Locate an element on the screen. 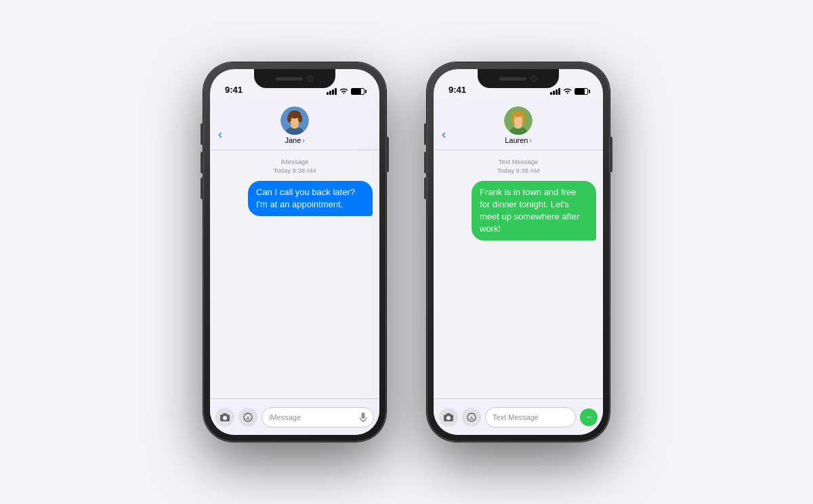  appstore-button-left: A is located at coordinates (248, 417).